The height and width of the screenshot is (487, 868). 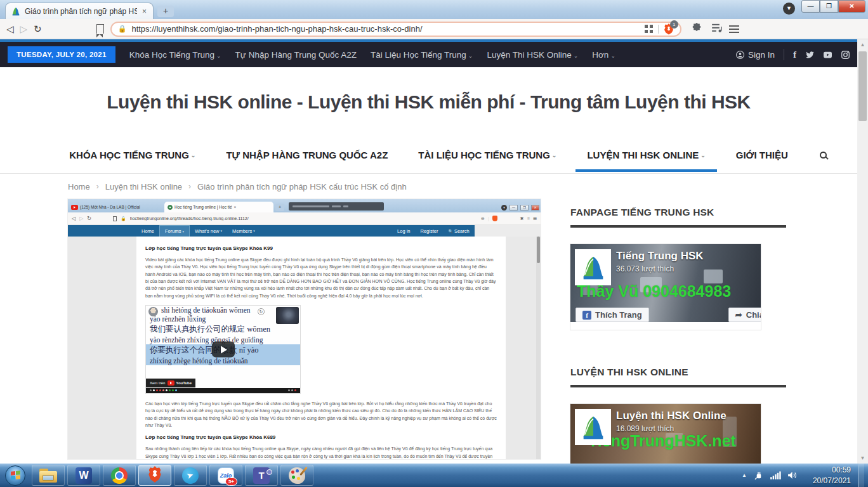 I want to click on new-tab-button: +, so click(x=166, y=11).